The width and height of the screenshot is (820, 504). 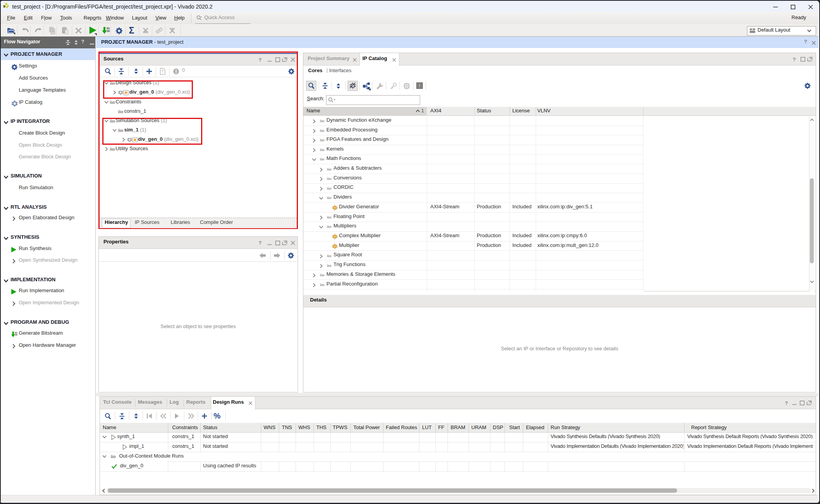 I want to click on svg-text: 01, so click(x=108, y=28).